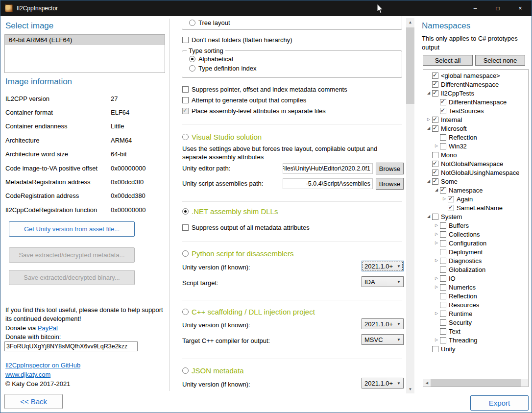 This screenshot has height=413, width=532. What do you see at coordinates (476, 234) in the screenshot?
I see `namespace-tree-item: ▷Collections` at bounding box center [476, 234].